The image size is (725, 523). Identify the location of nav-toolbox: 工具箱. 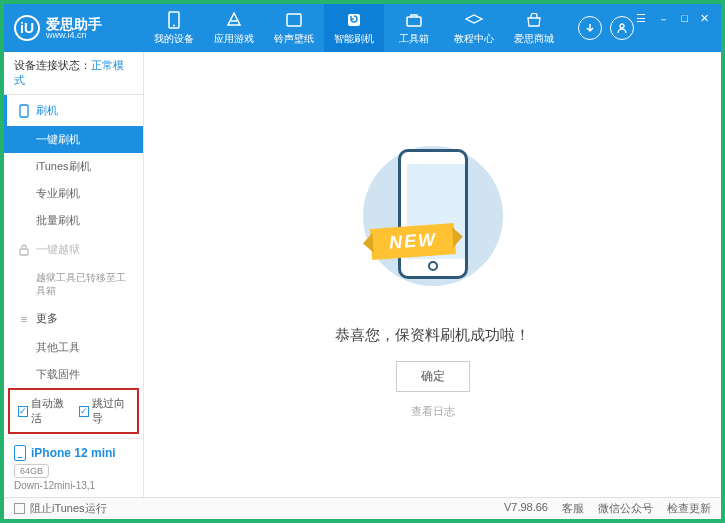
(414, 28).